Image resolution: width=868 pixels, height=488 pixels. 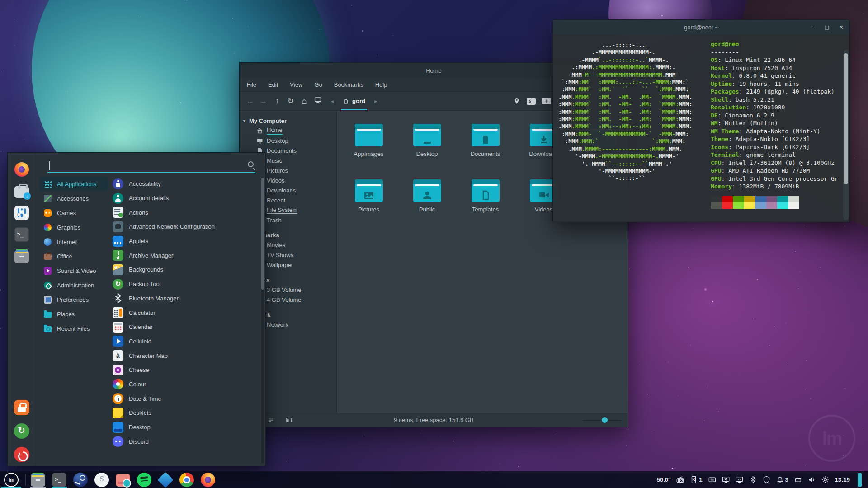 I want to click on category-all-applications: All Applications, so click(x=74, y=184).